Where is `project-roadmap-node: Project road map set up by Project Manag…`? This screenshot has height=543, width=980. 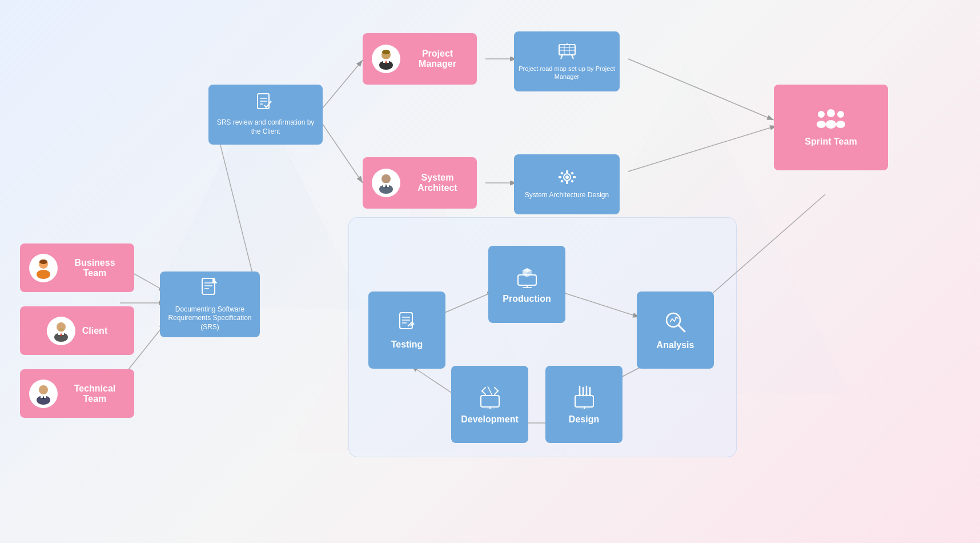 project-roadmap-node: Project road map set up by Project Manag… is located at coordinates (567, 62).